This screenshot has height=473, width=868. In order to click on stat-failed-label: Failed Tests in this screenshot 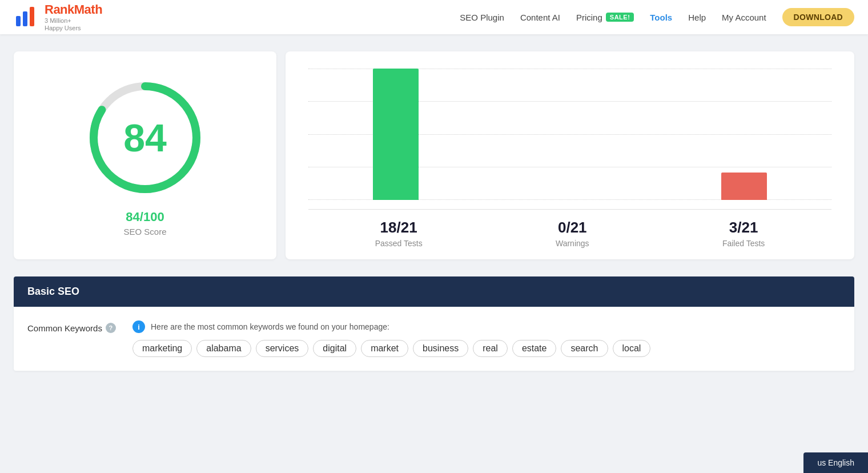, I will do `click(744, 243)`.